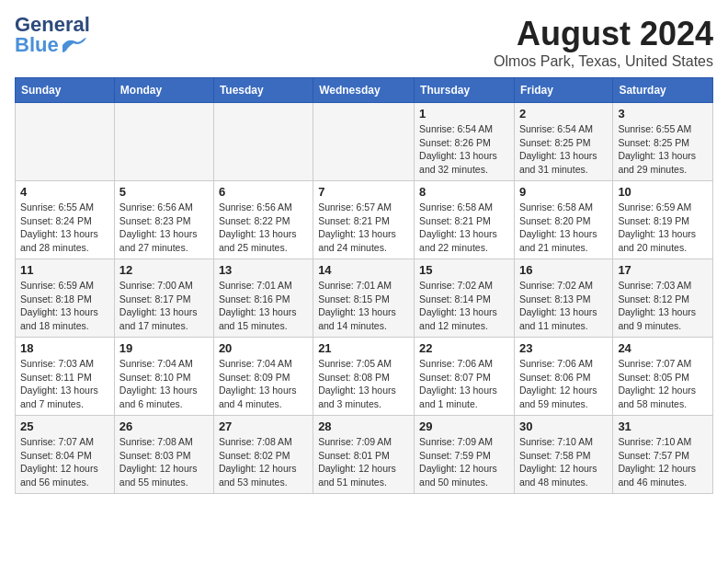 The image size is (728, 563). What do you see at coordinates (664, 298) in the screenshot?
I see `calendar-cell: 17Sunrise: 7:03 AMSunset: 8:12 PMDayligh…` at bounding box center [664, 298].